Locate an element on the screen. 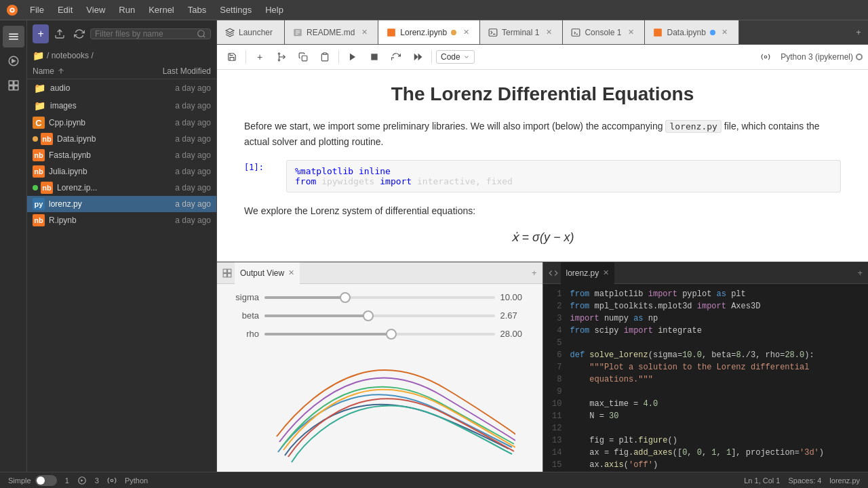 This screenshot has width=868, height=488. paste-button is located at coordinates (325, 57).